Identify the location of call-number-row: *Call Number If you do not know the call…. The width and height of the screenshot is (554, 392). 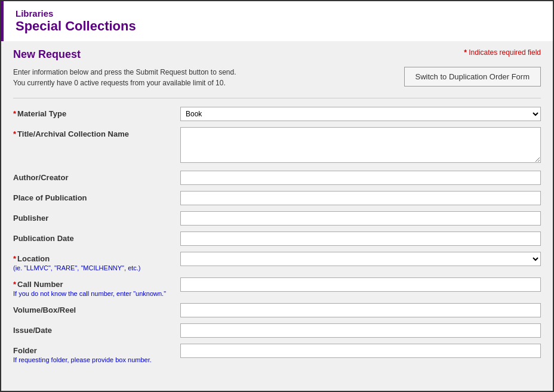
(277, 288).